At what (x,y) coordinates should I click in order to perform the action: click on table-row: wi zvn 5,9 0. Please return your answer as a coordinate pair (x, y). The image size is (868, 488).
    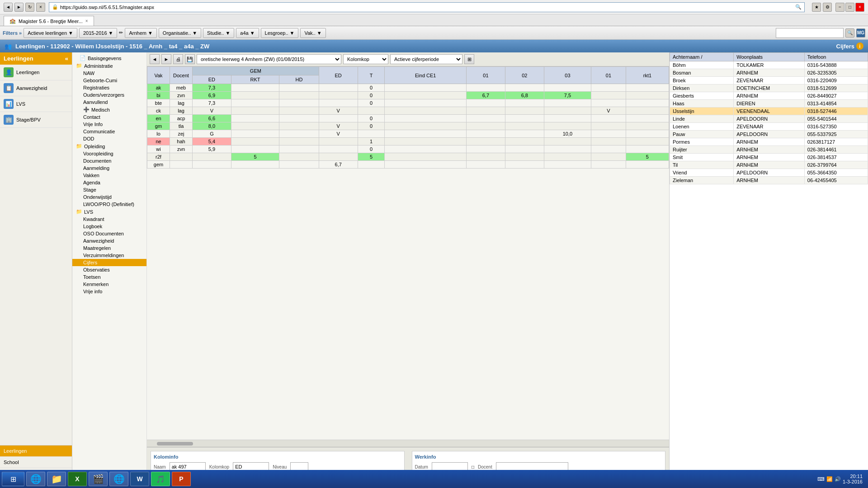
    Looking at the image, I should click on (408, 149).